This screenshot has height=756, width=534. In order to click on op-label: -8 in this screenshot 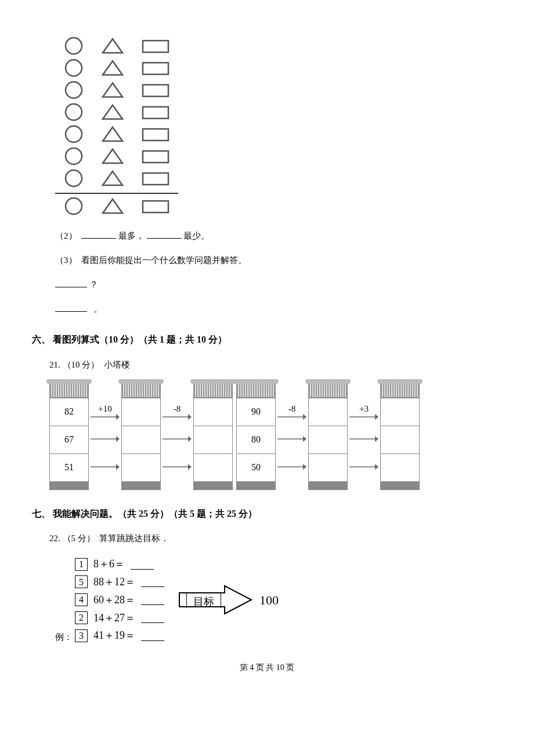, I will do `click(293, 407)`.